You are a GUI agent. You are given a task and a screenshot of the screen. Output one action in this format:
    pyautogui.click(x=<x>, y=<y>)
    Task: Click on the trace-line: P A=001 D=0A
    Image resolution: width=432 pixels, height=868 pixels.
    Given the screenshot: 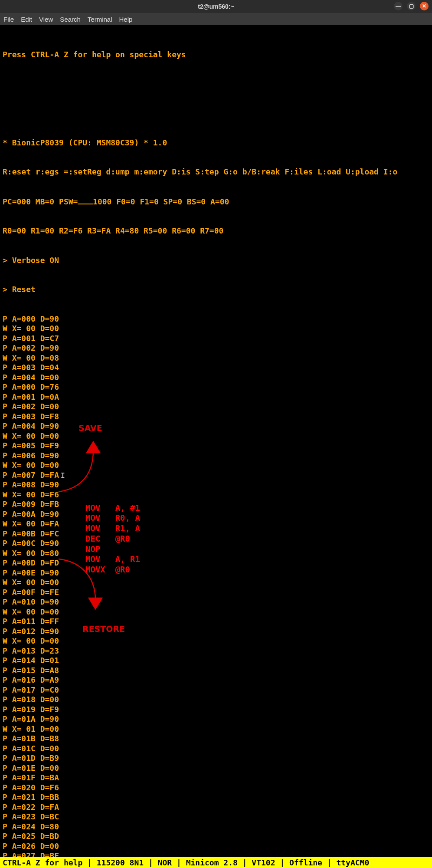 What is the action you would take?
    pyautogui.click(x=216, y=398)
    